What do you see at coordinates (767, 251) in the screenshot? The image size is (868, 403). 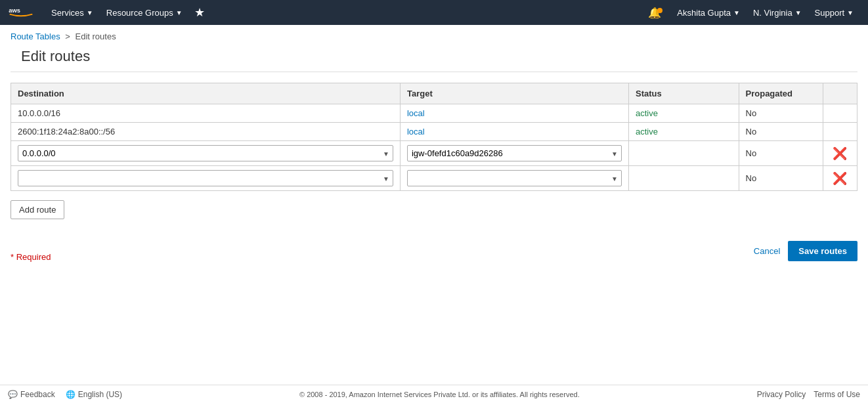 I see `cancel-button: Cancel` at bounding box center [767, 251].